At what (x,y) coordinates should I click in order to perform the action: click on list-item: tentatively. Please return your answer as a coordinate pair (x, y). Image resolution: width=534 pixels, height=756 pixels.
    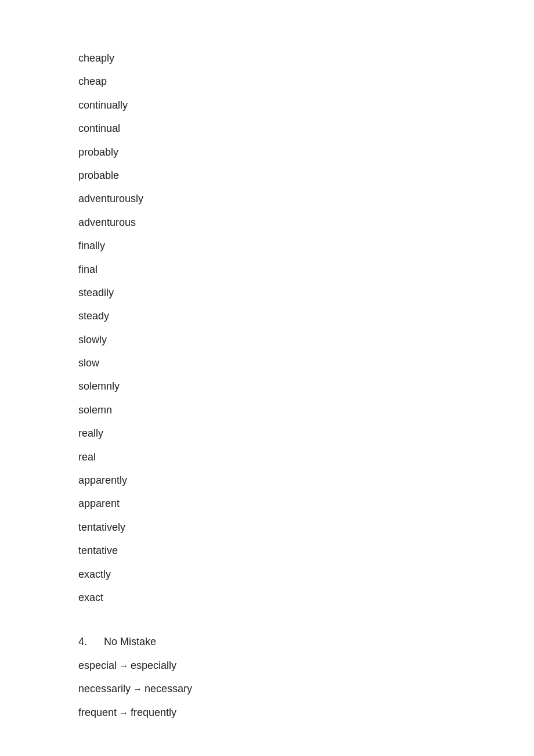
    Looking at the image, I should click on (267, 527).